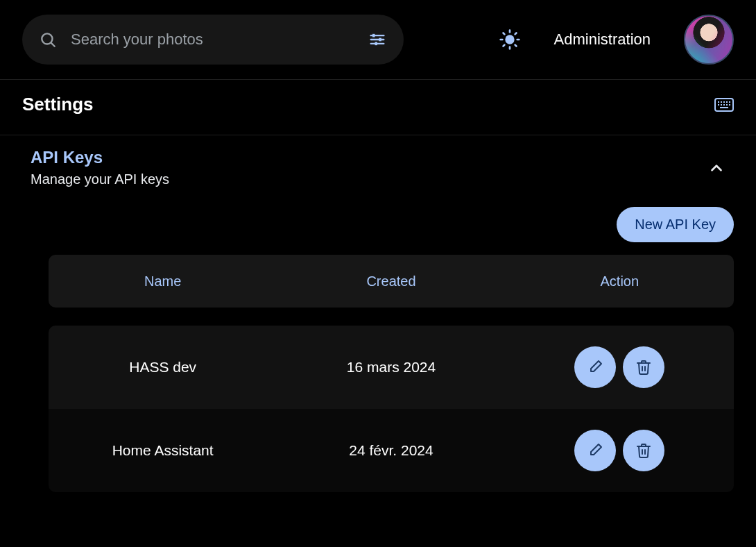 The image size is (756, 547). Describe the element at coordinates (676, 225) in the screenshot. I see `new-api-key-button: New API Key` at that location.